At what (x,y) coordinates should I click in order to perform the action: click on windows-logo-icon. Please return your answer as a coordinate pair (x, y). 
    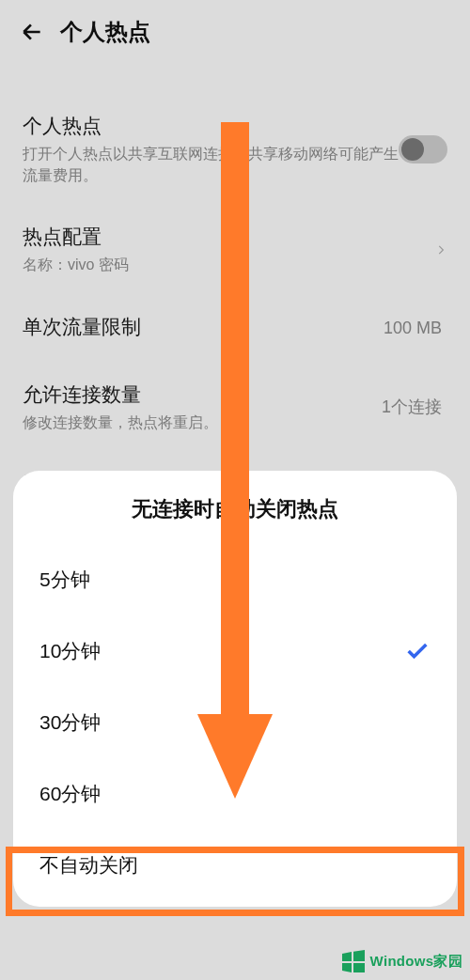
    Looking at the image, I should click on (353, 961).